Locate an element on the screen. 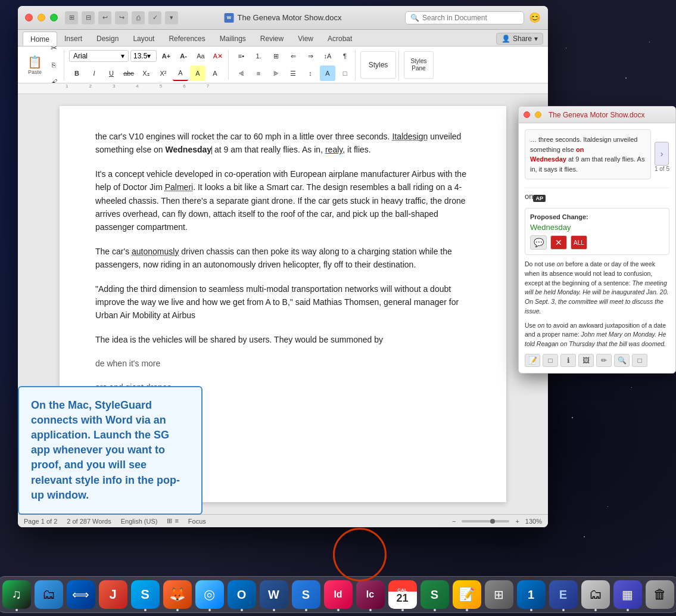  tab-view: View is located at coordinates (306, 39).